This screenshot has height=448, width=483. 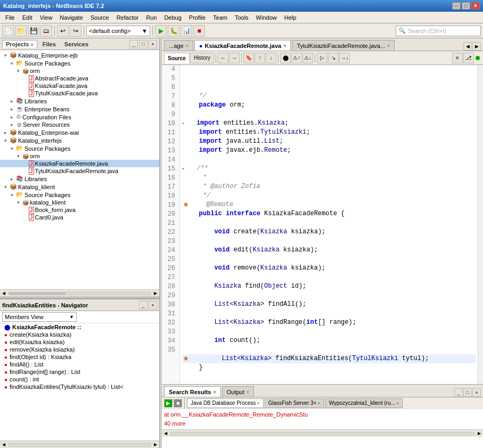 I want to click on stop-output-button: ■, so click(x=178, y=403).